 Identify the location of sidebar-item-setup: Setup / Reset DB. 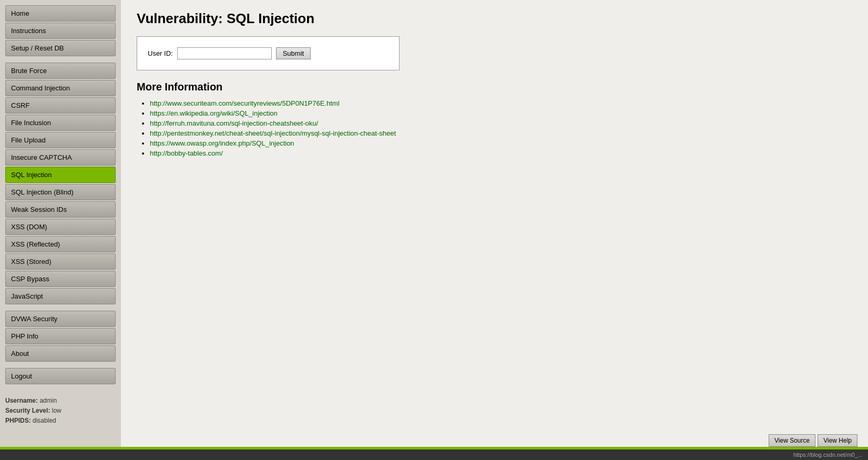
(60, 48).